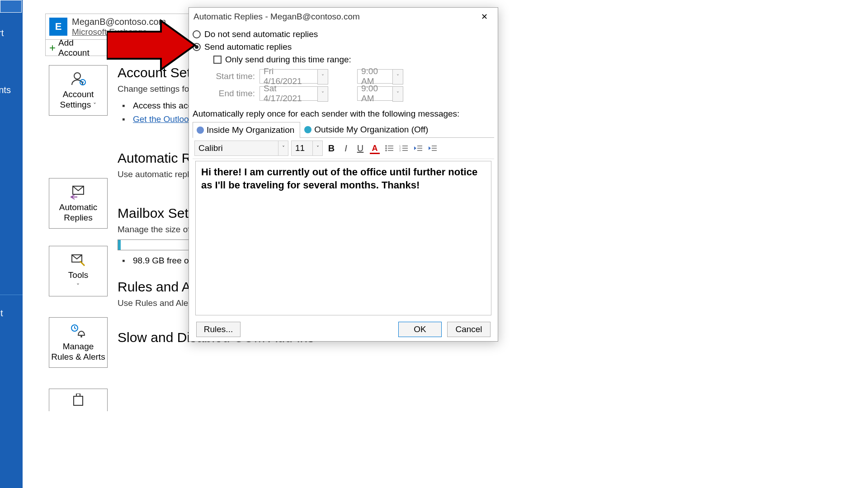 The image size is (868, 488). Describe the element at coordinates (154, 245) in the screenshot. I see `mailbox-usage-bar` at that location.